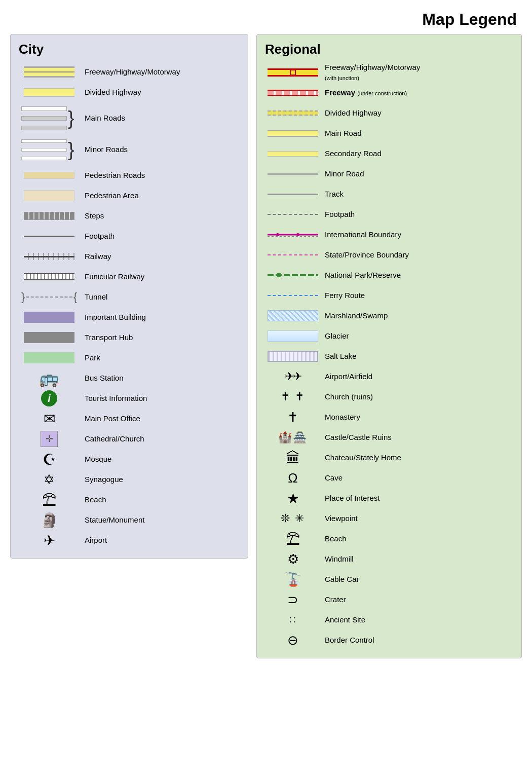  I want to click on list-item: ✈✈ Airport/Airfield, so click(389, 377).